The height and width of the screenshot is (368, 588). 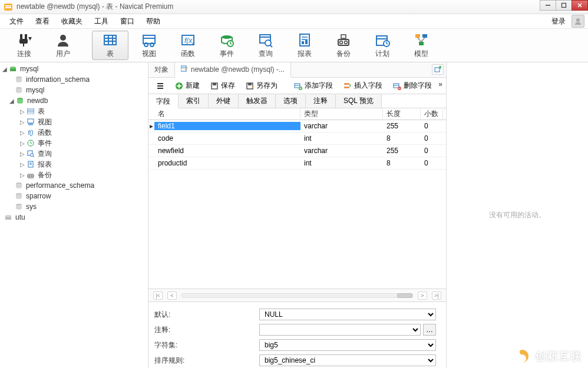 What do you see at coordinates (74, 207) in the screenshot?
I see `tree-db-sys: sys` at bounding box center [74, 207].